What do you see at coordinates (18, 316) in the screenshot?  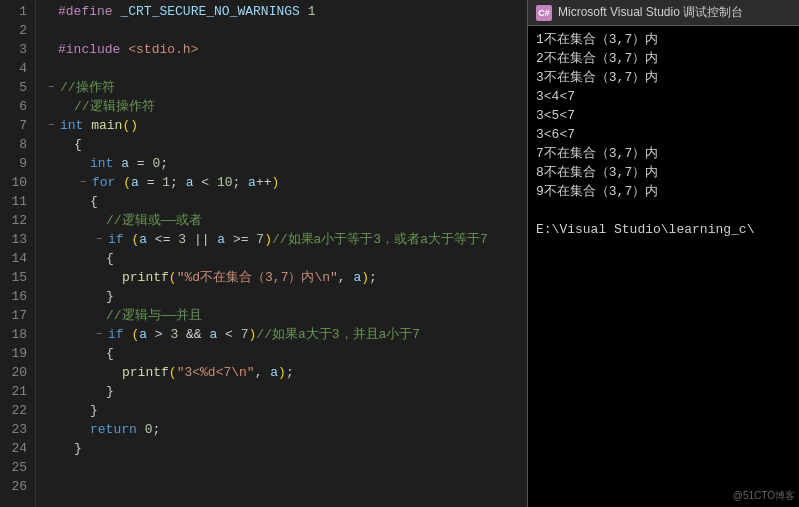 I see `line-number: 17` at bounding box center [18, 316].